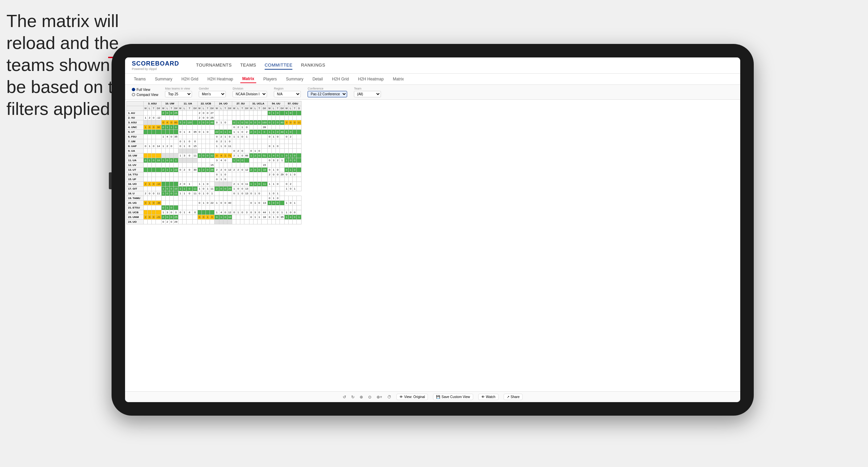 The width and height of the screenshot is (868, 467). What do you see at coordinates (287, 89) in the screenshot?
I see `filter-region-label: Region` at bounding box center [287, 89].